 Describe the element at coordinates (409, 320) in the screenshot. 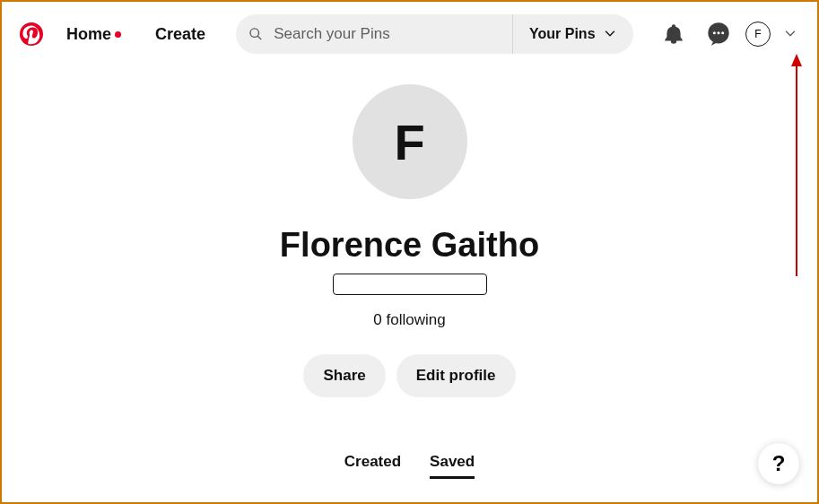

I see `following-count: 0 following` at that location.